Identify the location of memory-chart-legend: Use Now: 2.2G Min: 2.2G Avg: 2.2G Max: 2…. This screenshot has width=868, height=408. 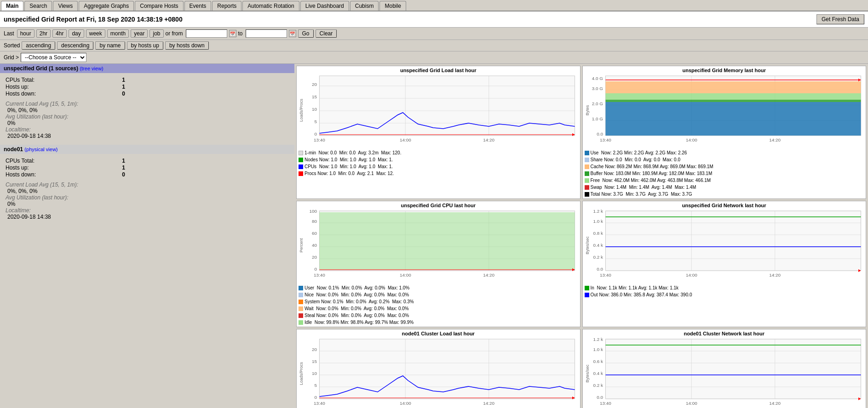
(724, 174).